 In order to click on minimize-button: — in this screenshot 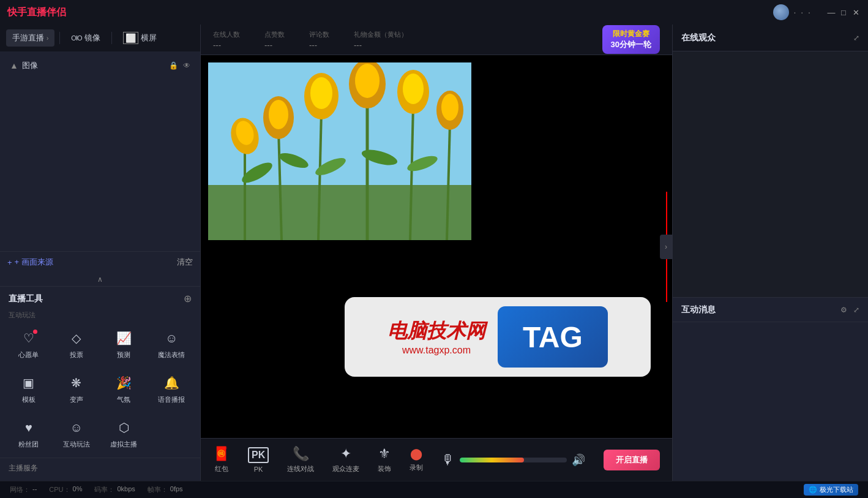, I will do `click(831, 12)`.